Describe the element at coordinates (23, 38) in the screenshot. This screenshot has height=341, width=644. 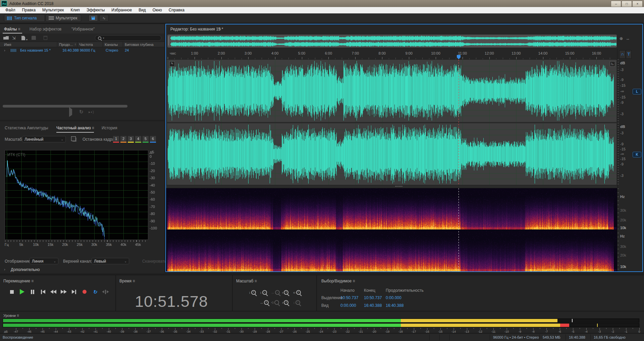
I see `new-file-icon` at that location.